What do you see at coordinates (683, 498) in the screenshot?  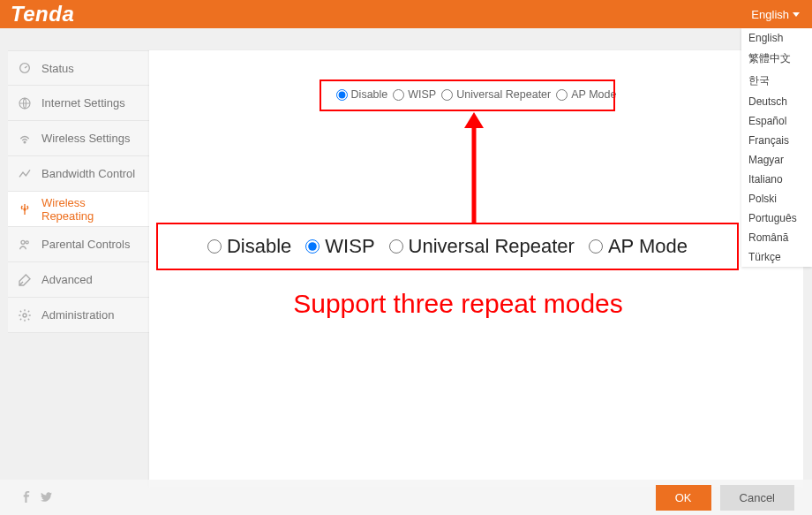 I see `ok-button: OK` at bounding box center [683, 498].